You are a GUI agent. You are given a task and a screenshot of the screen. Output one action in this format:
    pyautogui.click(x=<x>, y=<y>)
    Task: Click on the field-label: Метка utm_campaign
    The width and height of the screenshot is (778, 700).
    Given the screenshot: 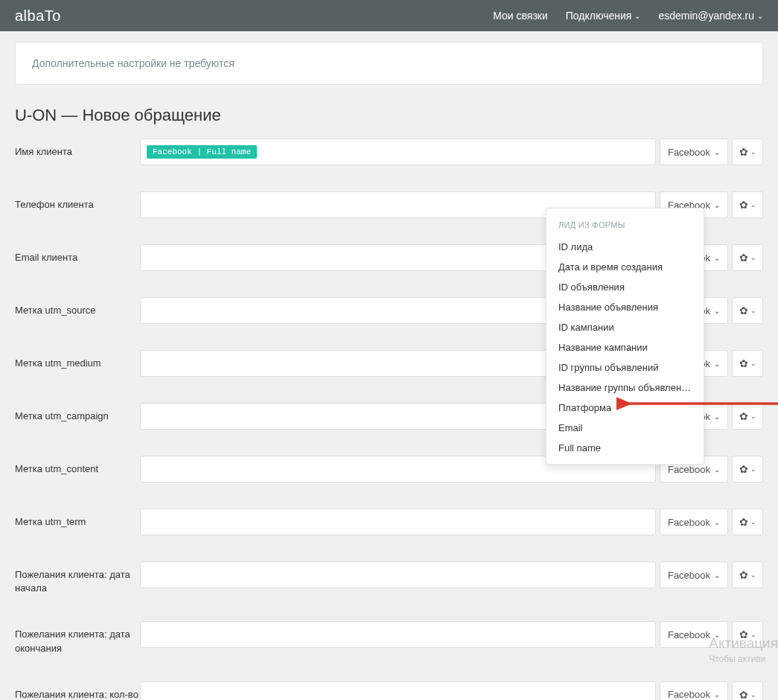 What is the action you would take?
    pyautogui.click(x=77, y=413)
    